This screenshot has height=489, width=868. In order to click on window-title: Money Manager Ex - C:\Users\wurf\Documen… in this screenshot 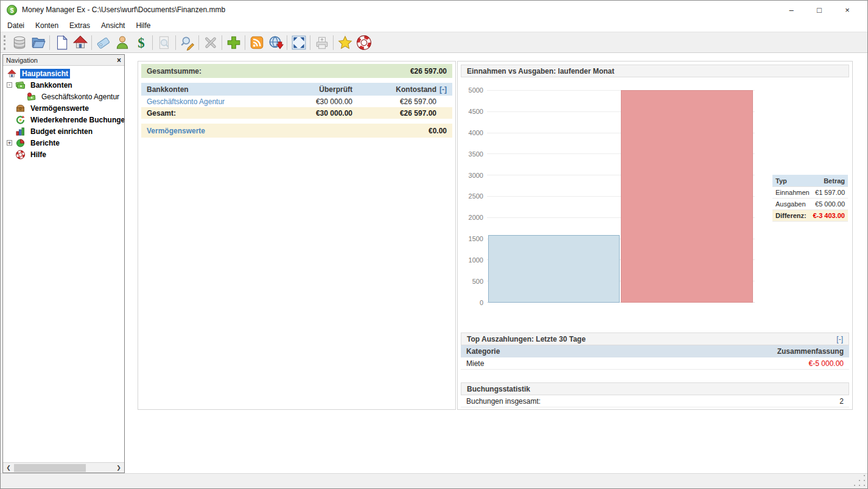, I will do `click(124, 10)`.